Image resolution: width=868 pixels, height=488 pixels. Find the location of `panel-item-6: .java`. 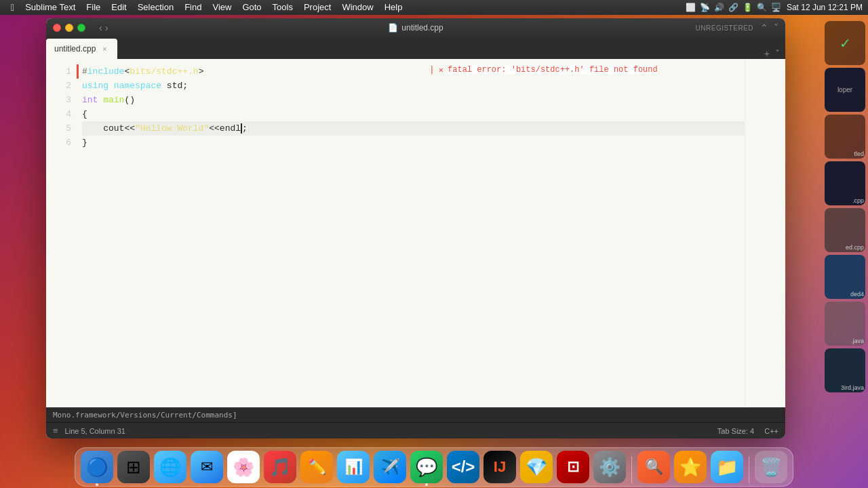

panel-item-6: .java is located at coordinates (845, 324).